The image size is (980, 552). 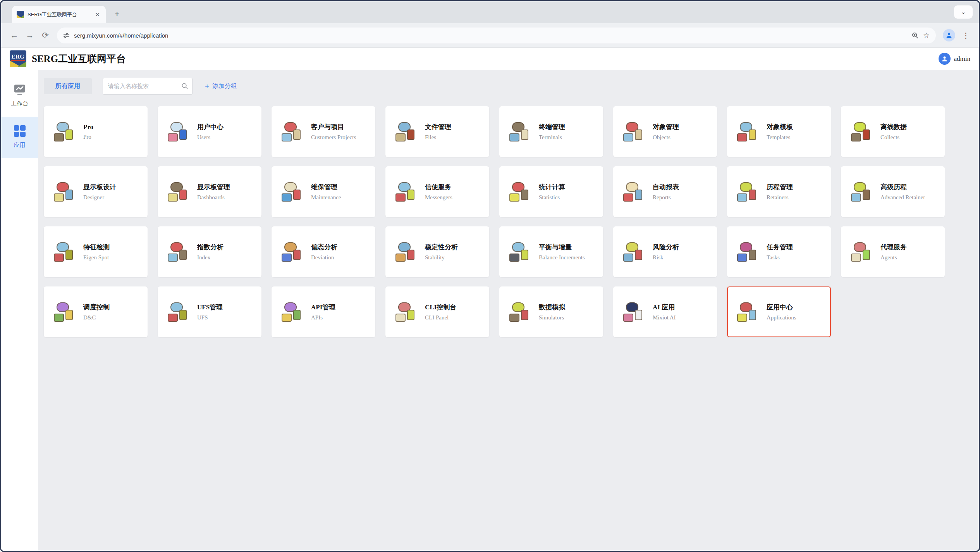 I want to click on app-card-designer: 显示板设计 Designer, so click(x=96, y=191).